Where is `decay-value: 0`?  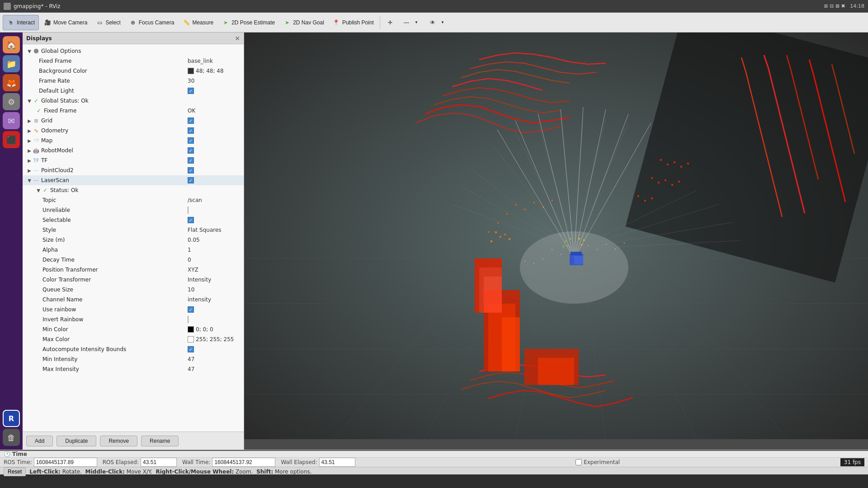
decay-value: 0 is located at coordinates (215, 260).